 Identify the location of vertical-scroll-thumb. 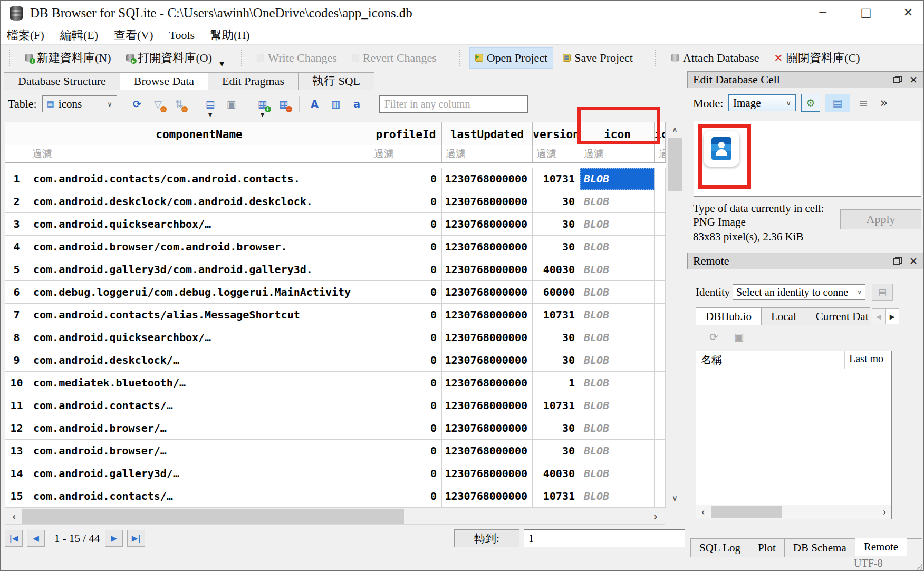
(675, 164).